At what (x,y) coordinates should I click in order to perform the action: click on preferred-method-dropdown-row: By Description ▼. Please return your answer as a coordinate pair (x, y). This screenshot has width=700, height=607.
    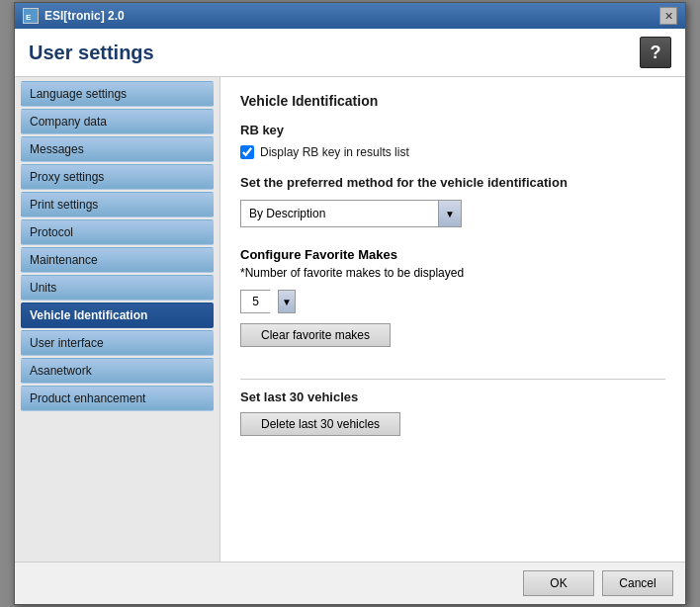
    Looking at the image, I should click on (453, 214).